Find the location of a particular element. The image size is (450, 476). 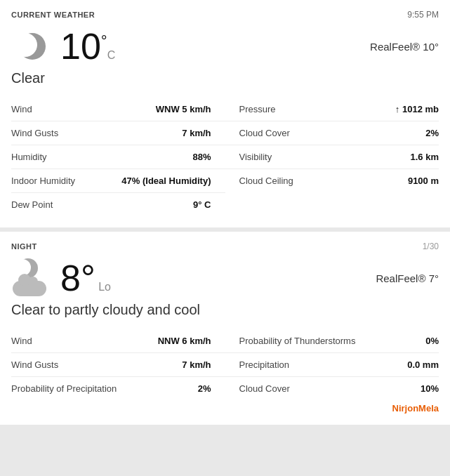

night-stat-precipitation: Precipitation 0.0 mm is located at coordinates (333, 365).